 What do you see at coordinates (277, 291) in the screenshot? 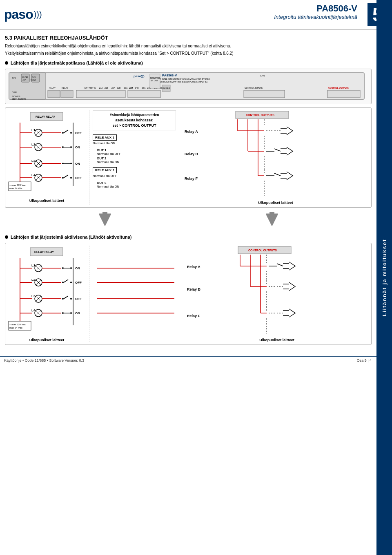
I see `diagram2-right-relays: CONTROL OUTPUTS Relay A Re` at bounding box center [277, 291].